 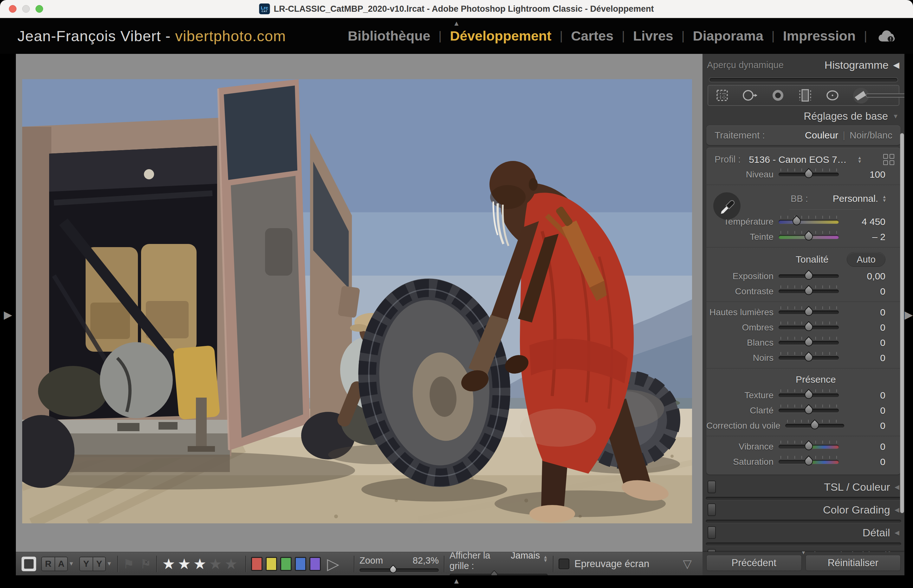 What do you see at coordinates (804, 216) in the screenshot?
I see `white-balance-section: BB : Personnal. ▲▼ Température 4 450 Tei…` at bounding box center [804, 216].